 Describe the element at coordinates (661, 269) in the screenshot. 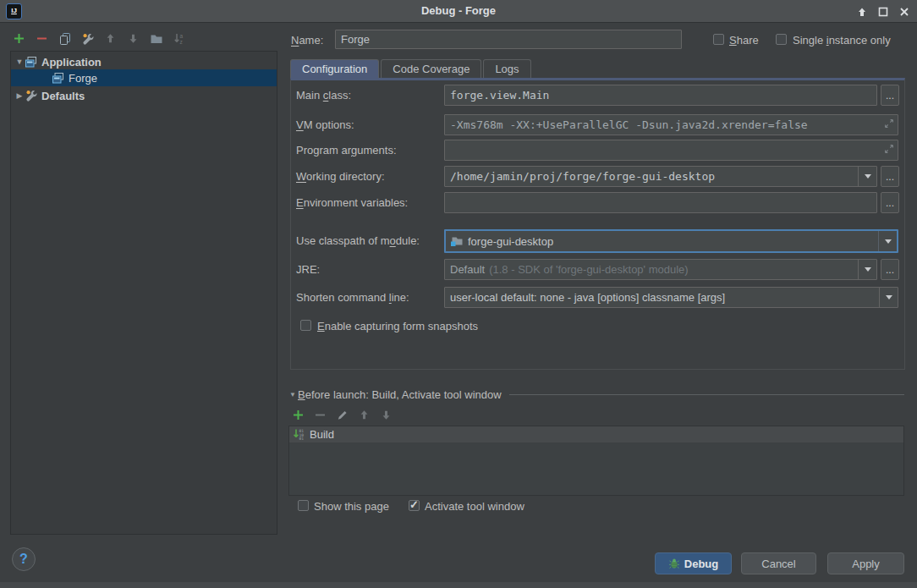

I see `jre-combo: Default (1.8 - SDK of 'forge-gui-desktop…` at that location.